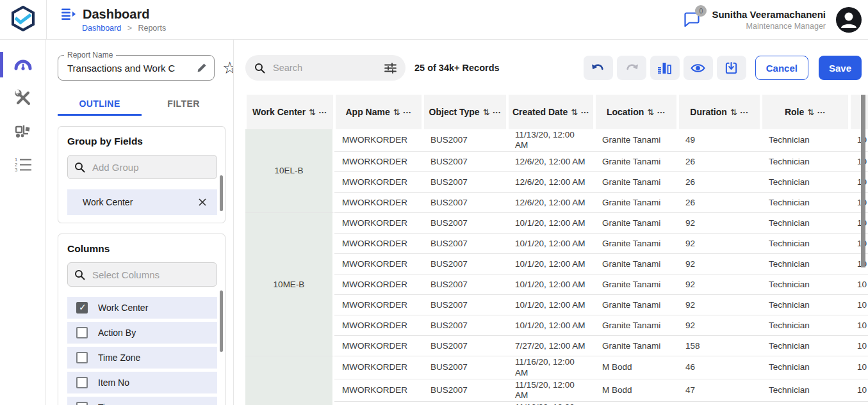 The height and width of the screenshot is (405, 868). What do you see at coordinates (183, 104) in the screenshot?
I see `tab-filter: FILTER` at bounding box center [183, 104].